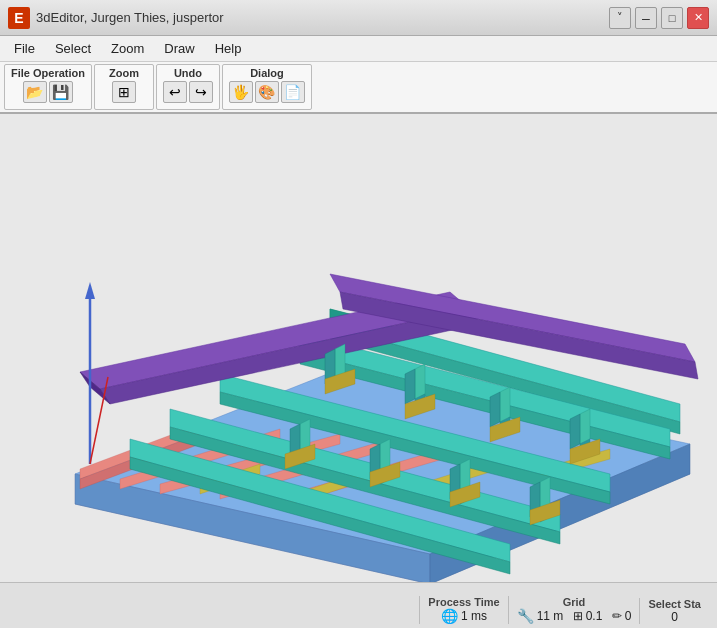  What do you see at coordinates (550, 616) in the screenshot?
I see `grid-ms: 11 m` at bounding box center [550, 616].